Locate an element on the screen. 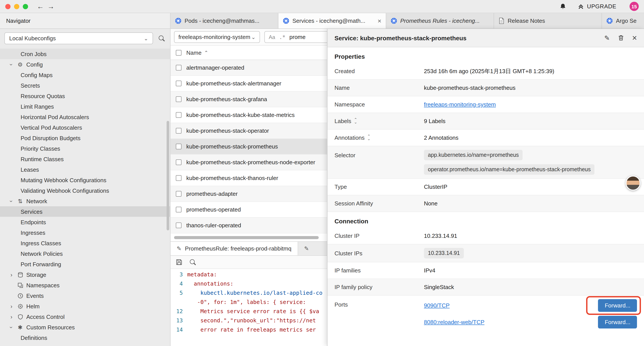 This screenshot has width=644, height=346. maximize-window-button is located at coordinates (26, 6).